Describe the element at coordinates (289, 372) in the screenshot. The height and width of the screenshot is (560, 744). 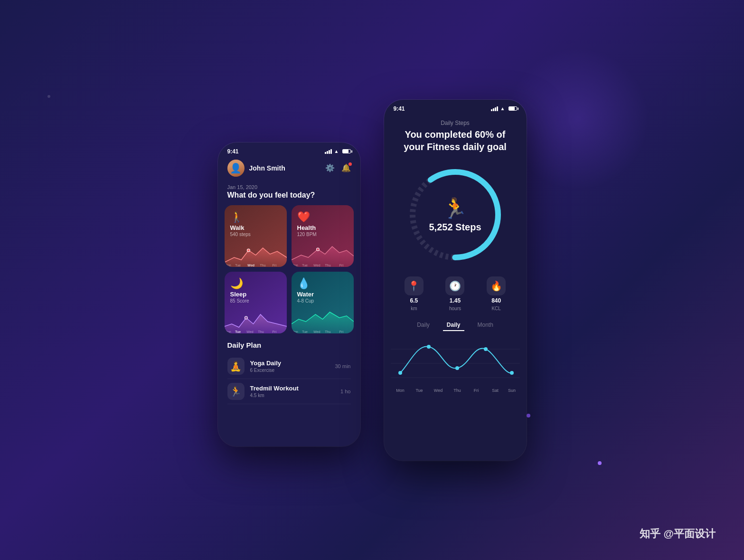
I see `daily-plan-section: Daily Plan 🧘 Yoga Daily 6 Excercise 30 m…` at that location.